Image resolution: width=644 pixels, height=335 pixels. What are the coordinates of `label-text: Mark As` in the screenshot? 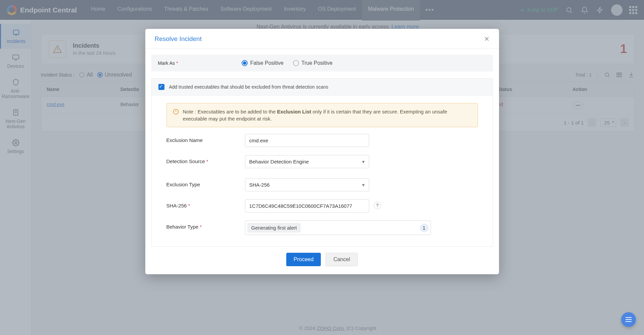 It's located at (166, 63).